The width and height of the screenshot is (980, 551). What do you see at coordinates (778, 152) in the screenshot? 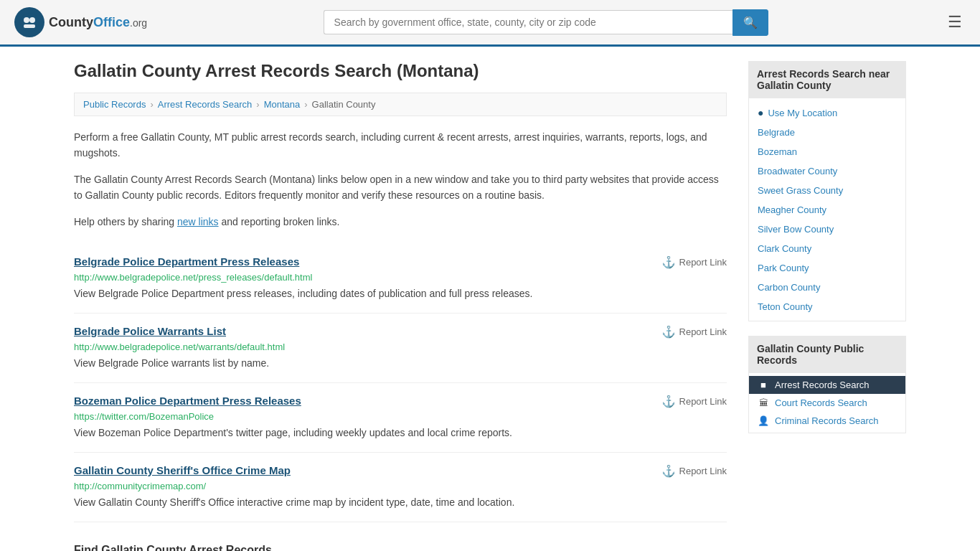
I see `bozeman-link: Bozeman` at bounding box center [778, 152].